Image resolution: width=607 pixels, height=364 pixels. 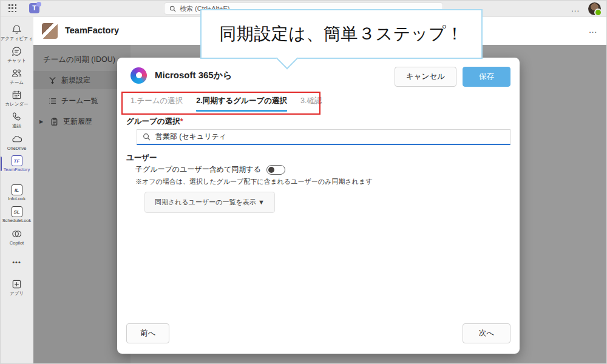 What do you see at coordinates (17, 237) in the screenshot?
I see `rail-item-copilot: Copilot` at bounding box center [17, 237].